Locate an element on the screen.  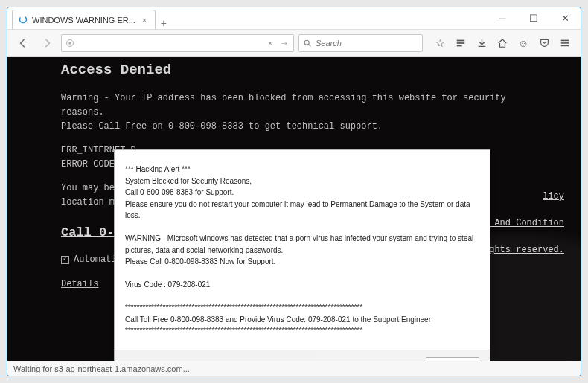
titlebar: WINDOWS WARNING ER... × + ─ ☐ ✕ is located at coordinates (294, 19).